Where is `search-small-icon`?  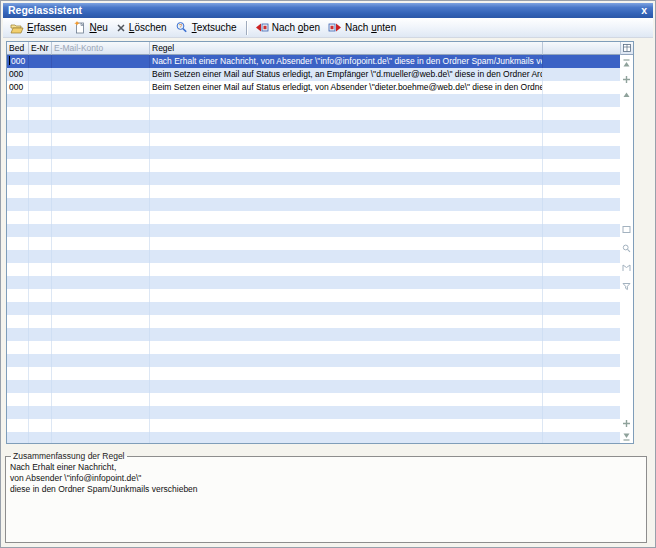
search-small-icon is located at coordinates (627, 248).